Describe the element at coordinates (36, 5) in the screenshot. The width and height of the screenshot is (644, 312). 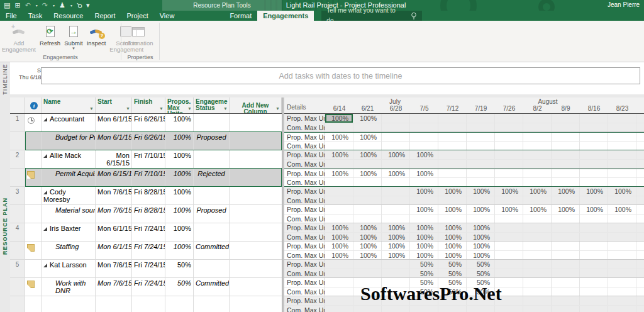
I see `undo-icon-dropdown: ▾` at that location.